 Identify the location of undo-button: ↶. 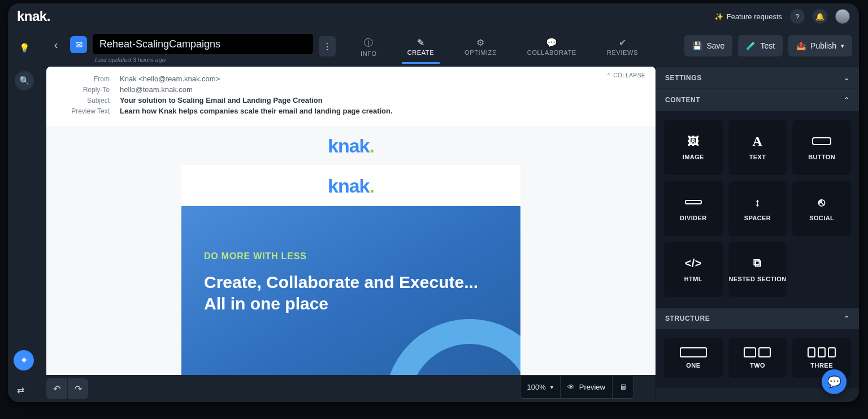
(57, 389).